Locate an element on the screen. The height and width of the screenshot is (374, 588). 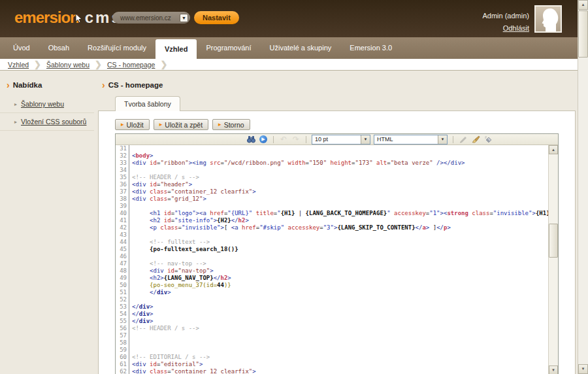
line-number: 40 is located at coordinates (123, 213).